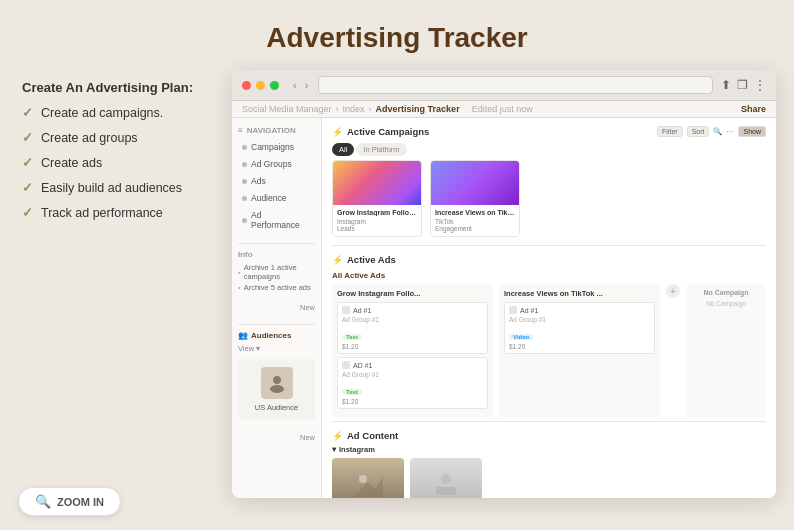  Describe the element at coordinates (446, 478) in the screenshot. I see `content-card: Wednesday, February 15, 2023` at that location.